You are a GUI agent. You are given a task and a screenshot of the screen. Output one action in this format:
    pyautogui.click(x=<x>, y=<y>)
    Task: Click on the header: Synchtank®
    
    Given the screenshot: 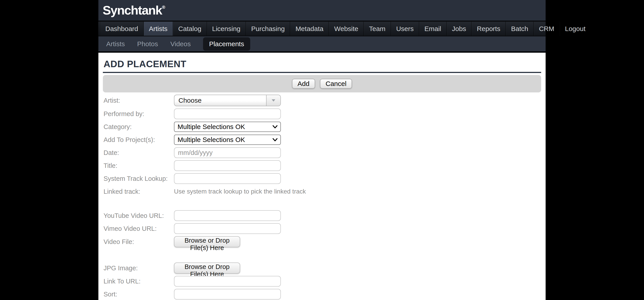 What is the action you would take?
    pyautogui.click(x=322, y=10)
    